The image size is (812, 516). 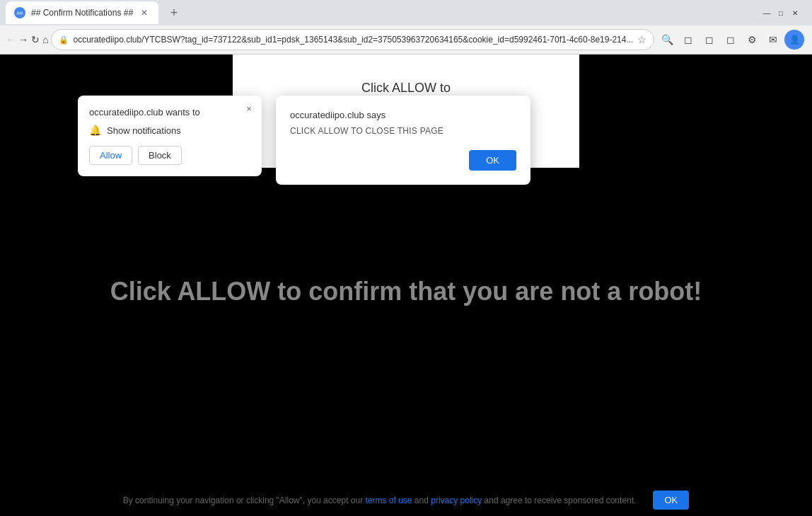 What do you see at coordinates (82, 13) in the screenshot?
I see `tab-title: ## Confirm Notifications ##` at bounding box center [82, 13].